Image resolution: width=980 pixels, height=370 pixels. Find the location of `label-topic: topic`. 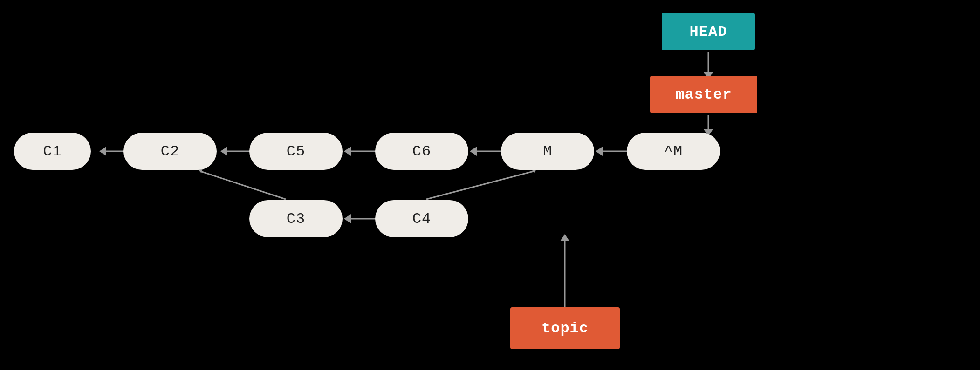

label-topic: topic is located at coordinates (565, 328).